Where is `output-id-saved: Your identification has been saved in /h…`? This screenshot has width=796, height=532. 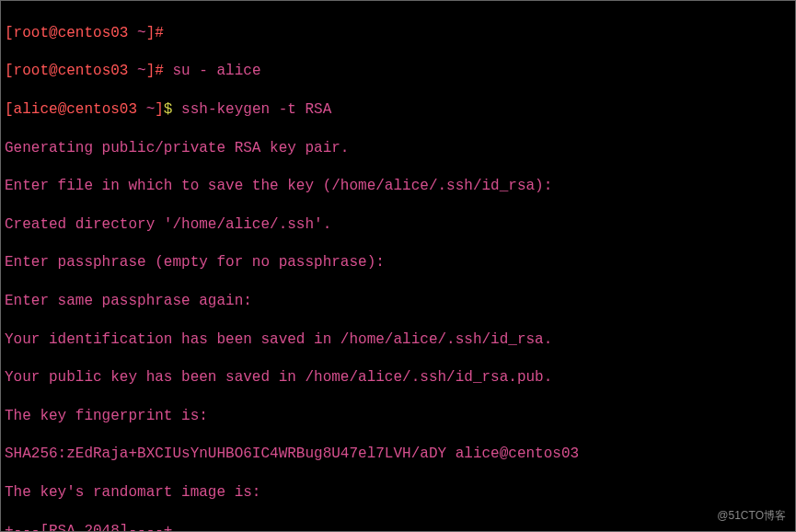 output-id-saved: Your identification has been saved in /h… is located at coordinates (398, 341).